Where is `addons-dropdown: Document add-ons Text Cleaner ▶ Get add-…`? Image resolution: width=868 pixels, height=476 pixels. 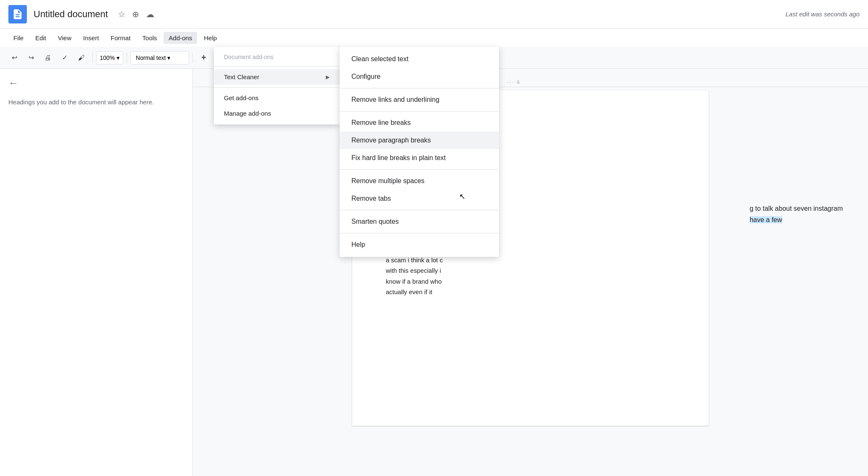
addons-dropdown: Document add-ons Text Cleaner ▶ Get add-… is located at coordinates (277, 85).